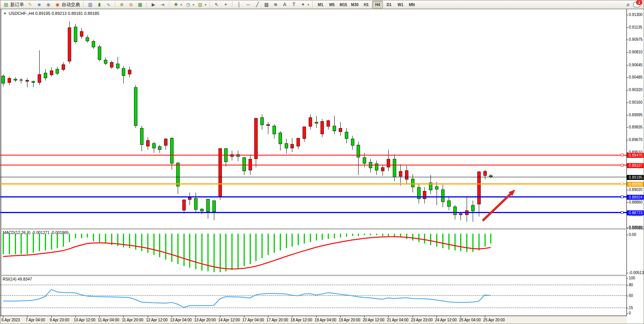  What do you see at coordinates (320, 5) in the screenshot?
I see `timeframe-m1-button: M1` at bounding box center [320, 5].